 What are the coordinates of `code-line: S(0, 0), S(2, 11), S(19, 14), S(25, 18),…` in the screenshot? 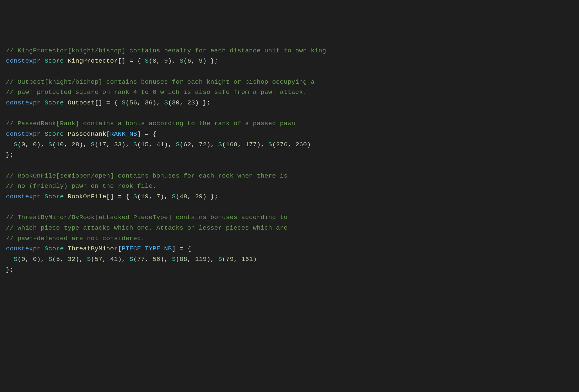 It's located at (290, 260).